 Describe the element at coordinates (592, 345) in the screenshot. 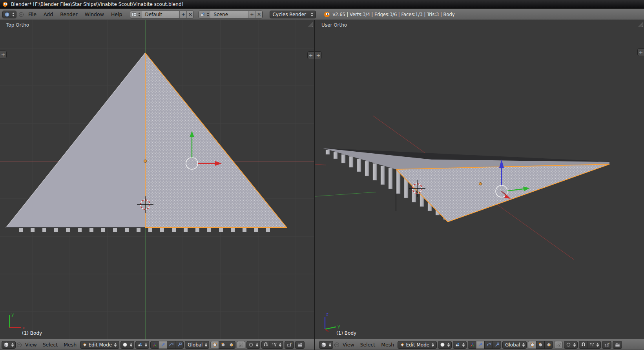

I see `snap-increment-icon` at that location.